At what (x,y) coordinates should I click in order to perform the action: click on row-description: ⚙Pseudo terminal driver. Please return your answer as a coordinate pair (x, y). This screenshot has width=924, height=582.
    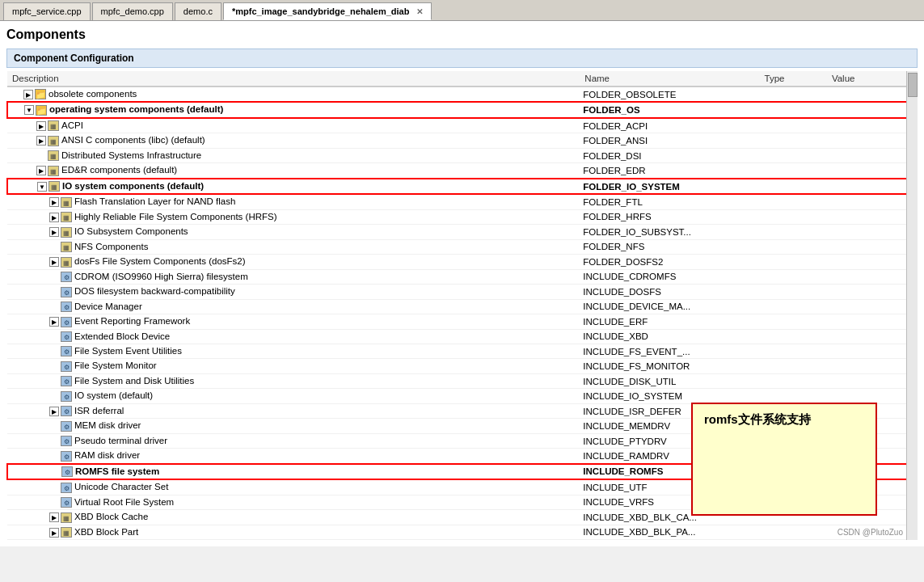
    Looking at the image, I should click on (293, 441).